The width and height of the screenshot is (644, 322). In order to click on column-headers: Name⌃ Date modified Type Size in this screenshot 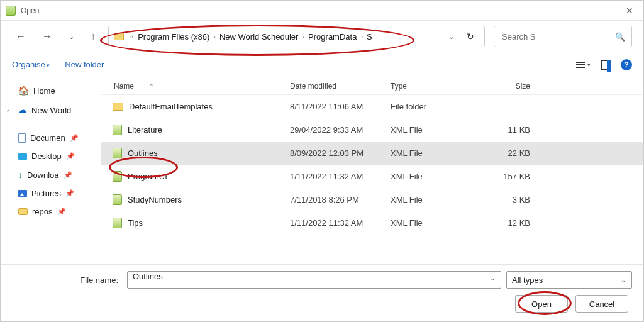, I will do `click(372, 86)`.